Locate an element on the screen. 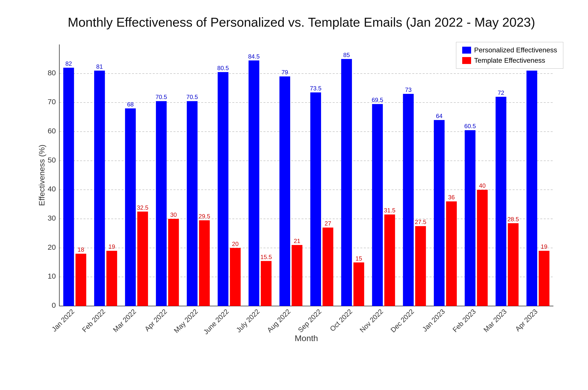  svg-text: 64 is located at coordinates (439, 116).